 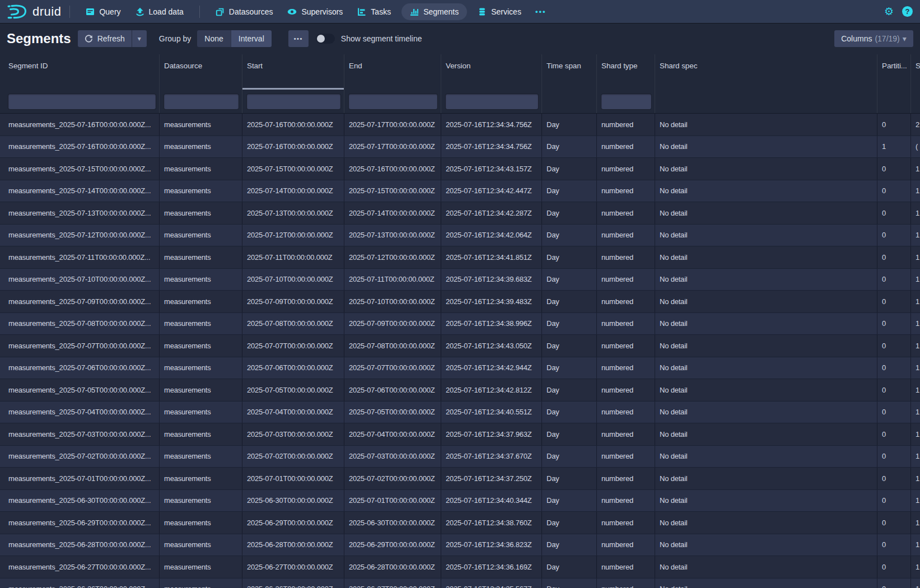 I want to click on cell-end: 2025-07-07T00:00:00.000Z, so click(x=393, y=368).